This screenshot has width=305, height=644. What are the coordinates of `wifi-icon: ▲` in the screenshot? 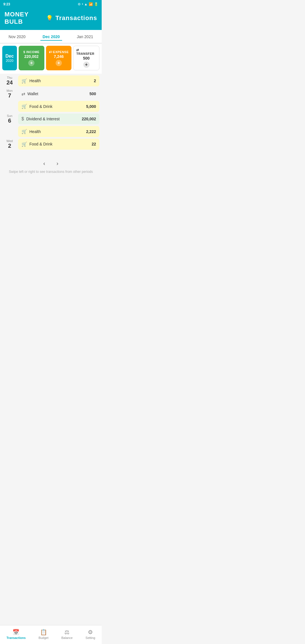 It's located at (86, 4).